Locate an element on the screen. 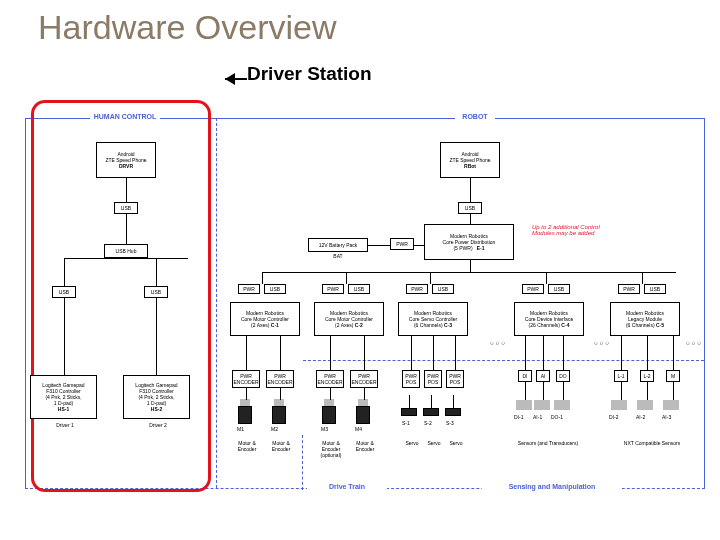 The height and width of the screenshot is (540, 720). nxt-ai3 is located at coordinates (671, 405).